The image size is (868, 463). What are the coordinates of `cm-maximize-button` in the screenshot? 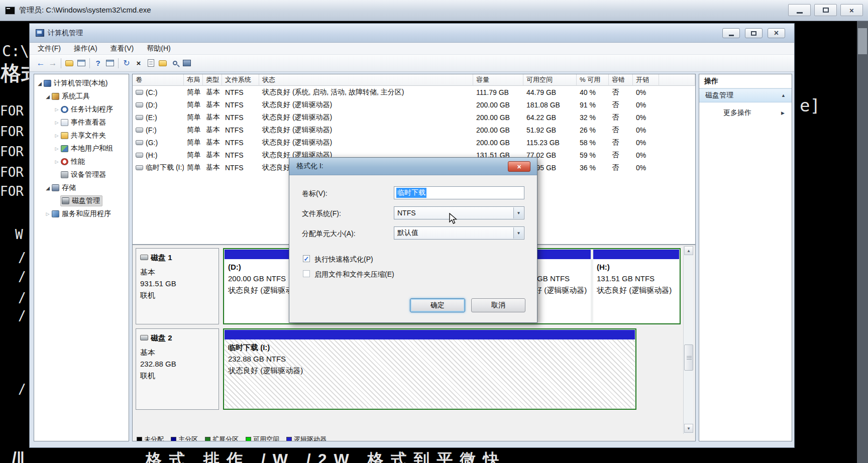 It's located at (753, 33).